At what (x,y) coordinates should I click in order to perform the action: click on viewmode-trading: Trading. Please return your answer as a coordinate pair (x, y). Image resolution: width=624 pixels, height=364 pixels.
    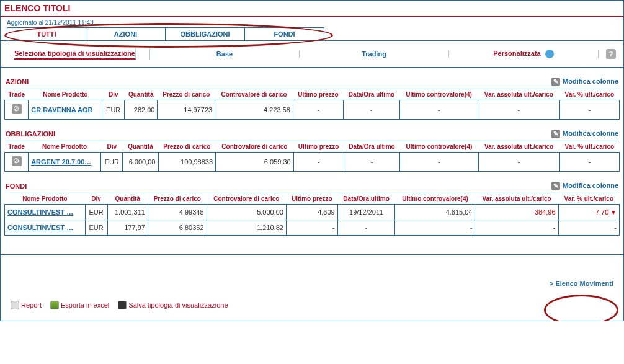
    Looking at the image, I should click on (374, 54).